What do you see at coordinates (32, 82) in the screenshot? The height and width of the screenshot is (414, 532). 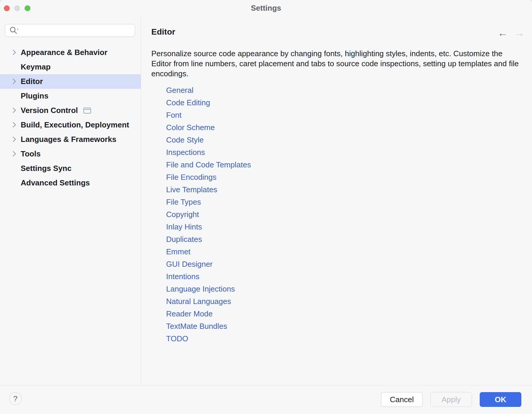 I see `sidebar-item-label: Editor` at bounding box center [32, 82].